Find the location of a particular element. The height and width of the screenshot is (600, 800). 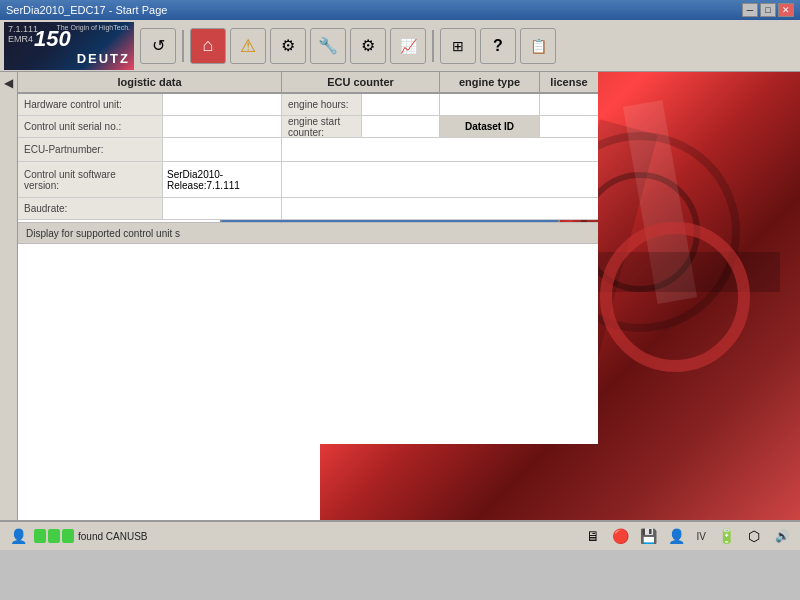

engine-hours-label: engine hours: is located at coordinates (322, 104).